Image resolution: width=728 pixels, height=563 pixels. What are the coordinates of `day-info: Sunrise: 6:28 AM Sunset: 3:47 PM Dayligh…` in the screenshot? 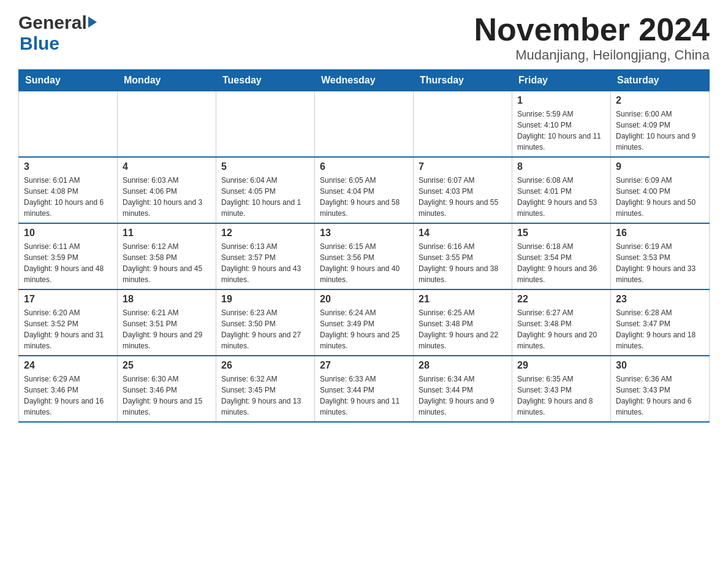 It's located at (660, 329).